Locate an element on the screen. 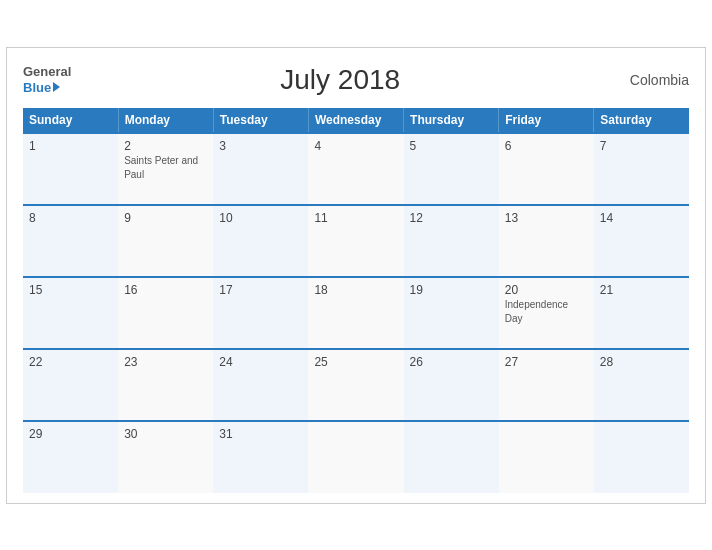 Image resolution: width=712 pixels, height=550 pixels. day-cell: 10 is located at coordinates (260, 241).